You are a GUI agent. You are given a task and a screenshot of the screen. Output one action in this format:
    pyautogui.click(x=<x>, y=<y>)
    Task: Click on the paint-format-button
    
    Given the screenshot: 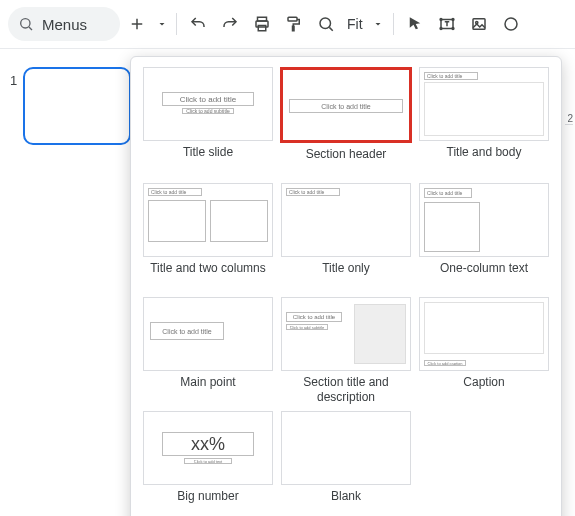 What is the action you would take?
    pyautogui.click(x=294, y=24)
    